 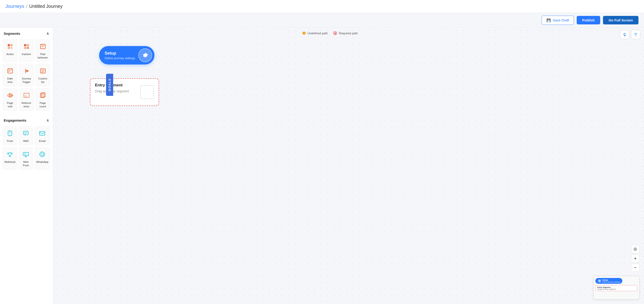 I want to click on web-push-label: Web Push, so click(x=26, y=164).